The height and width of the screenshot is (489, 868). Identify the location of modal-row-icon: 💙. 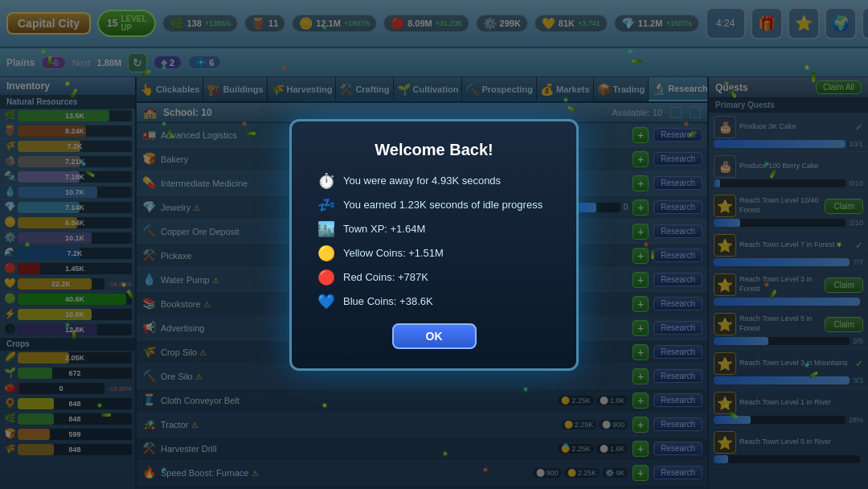
(326, 302).